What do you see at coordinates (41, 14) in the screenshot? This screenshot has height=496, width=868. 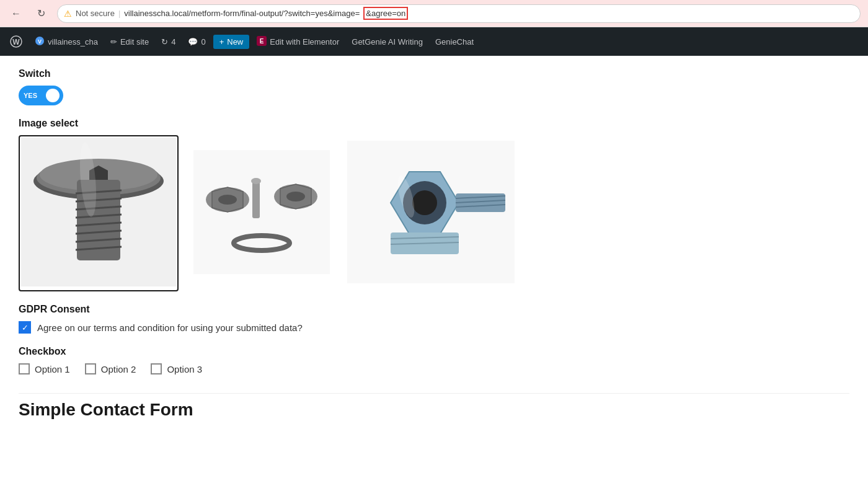 I see `refresh-button: ↻` at bounding box center [41, 14].